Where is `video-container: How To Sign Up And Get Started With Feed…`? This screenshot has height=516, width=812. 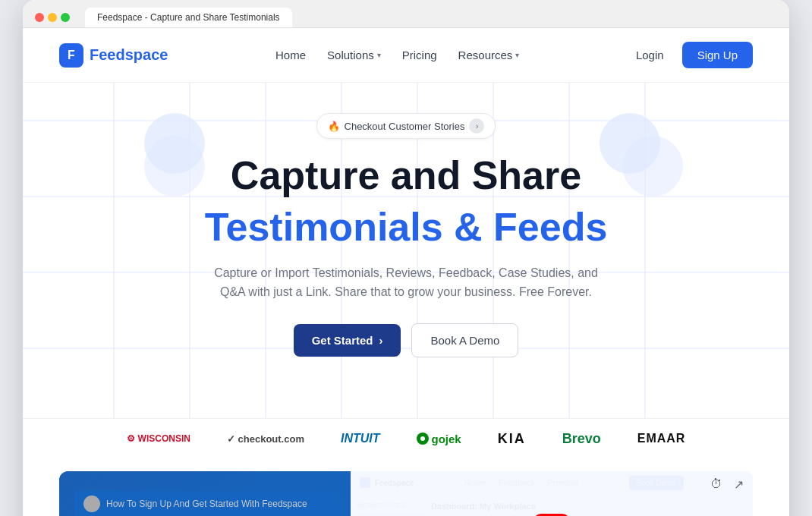
video-container: How To Sign Up And Get Started With Feed… is located at coordinates (406, 493).